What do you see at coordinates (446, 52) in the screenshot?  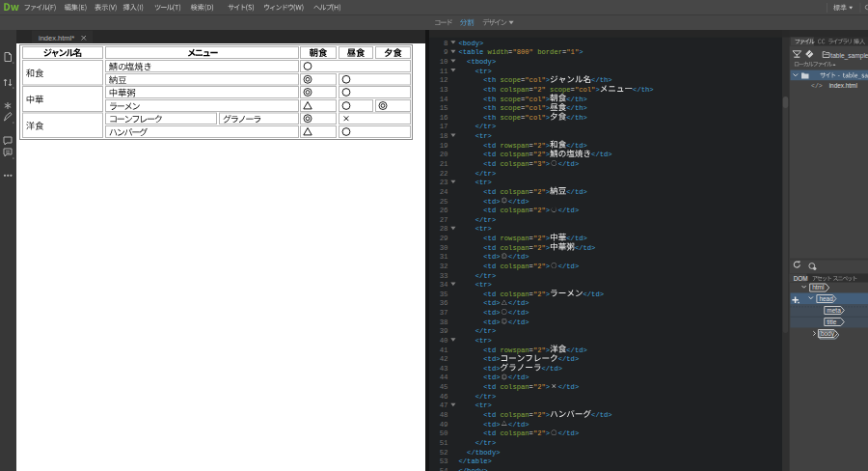 I see `svg-text: 9` at bounding box center [446, 52].